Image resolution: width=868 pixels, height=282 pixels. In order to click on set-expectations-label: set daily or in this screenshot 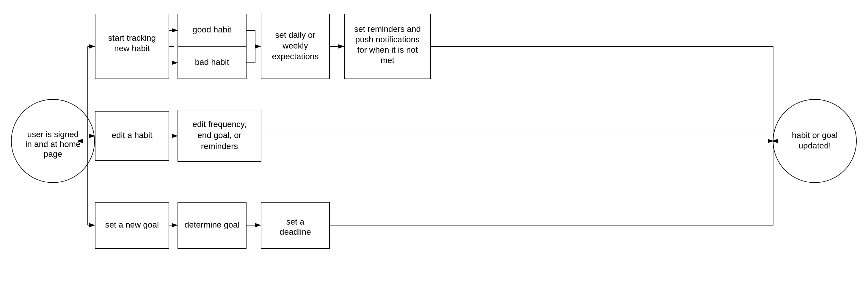, I will do `click(295, 35)`.